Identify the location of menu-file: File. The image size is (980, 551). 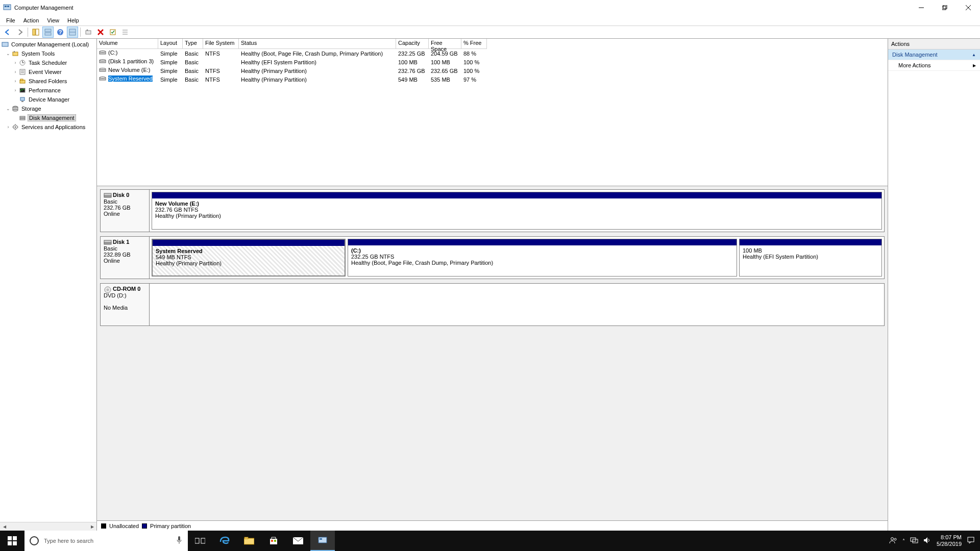
(11, 20).